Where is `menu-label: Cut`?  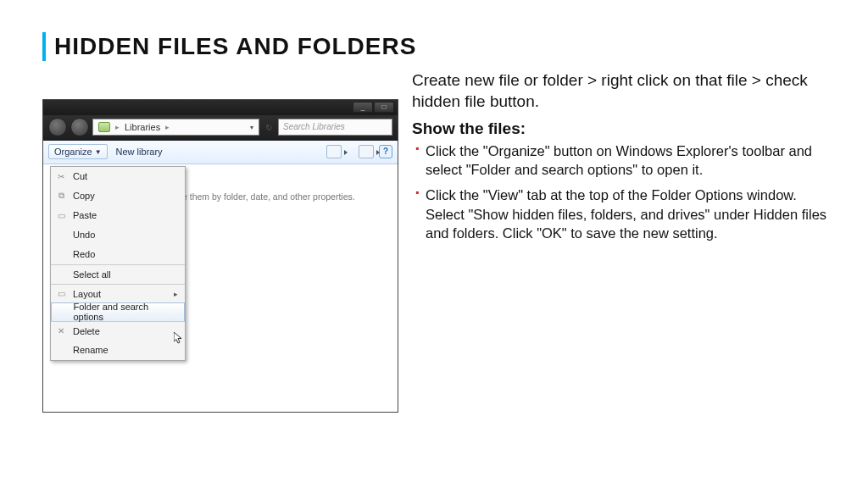
menu-label: Cut is located at coordinates (80, 176).